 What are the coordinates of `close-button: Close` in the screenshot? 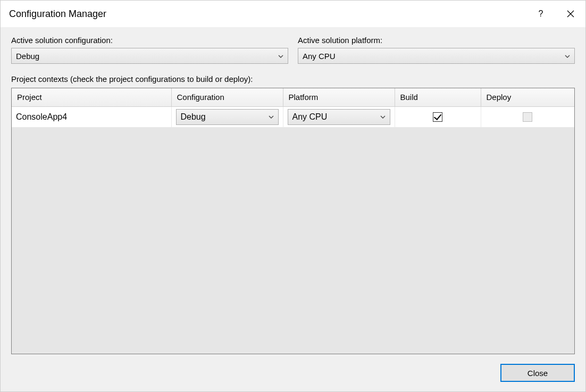 It's located at (538, 373).